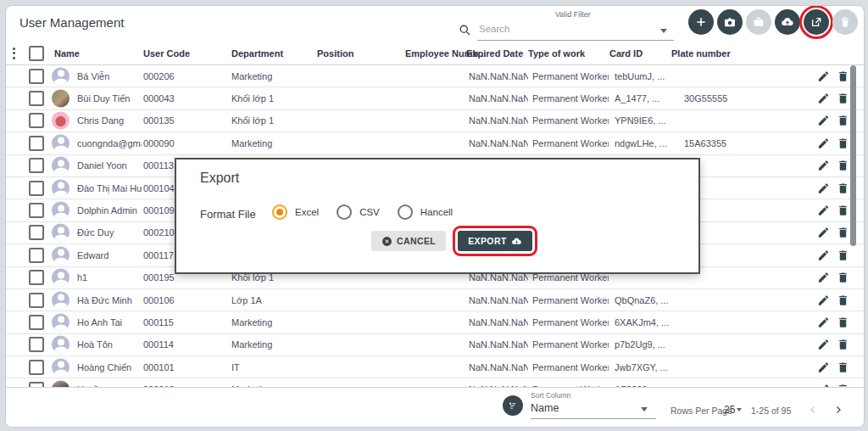 The height and width of the screenshot is (431, 868). Describe the element at coordinates (646, 120) in the screenshot. I see `cell-card-id: YPN9IE6, ...` at that location.